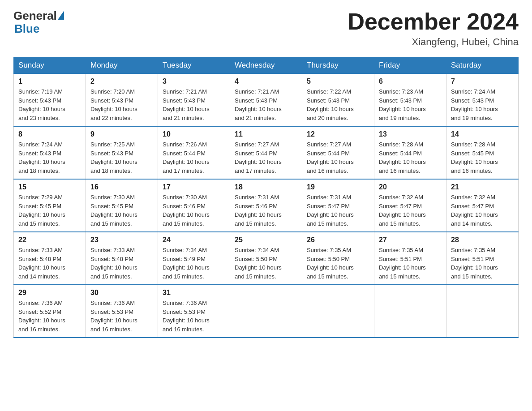 The image size is (532, 411). Describe the element at coordinates (433, 42) in the screenshot. I see `location: Xiangfeng, Hubei, China` at that location.